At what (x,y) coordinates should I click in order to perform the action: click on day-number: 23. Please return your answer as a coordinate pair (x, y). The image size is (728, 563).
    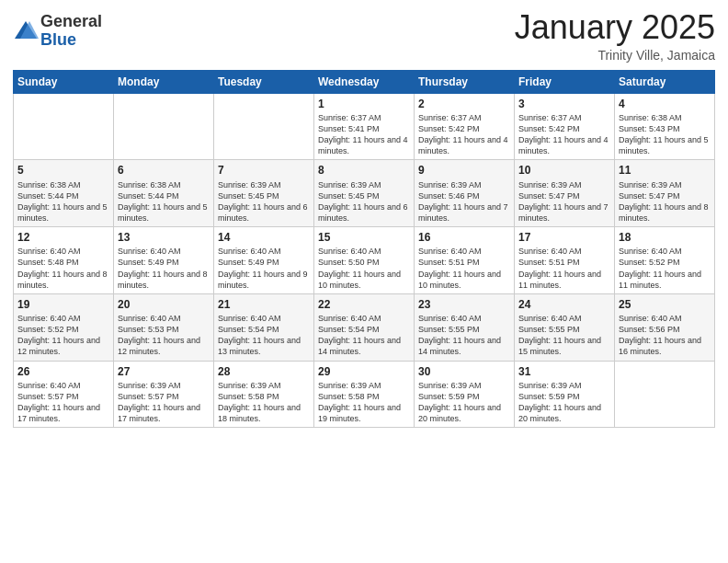
    Looking at the image, I should click on (464, 304).